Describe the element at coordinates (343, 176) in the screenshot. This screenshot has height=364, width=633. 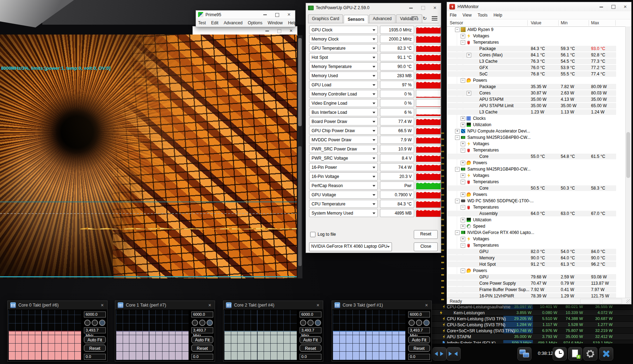
I see `gpuz-sensor-select: 16-Pin Voltage` at that location.